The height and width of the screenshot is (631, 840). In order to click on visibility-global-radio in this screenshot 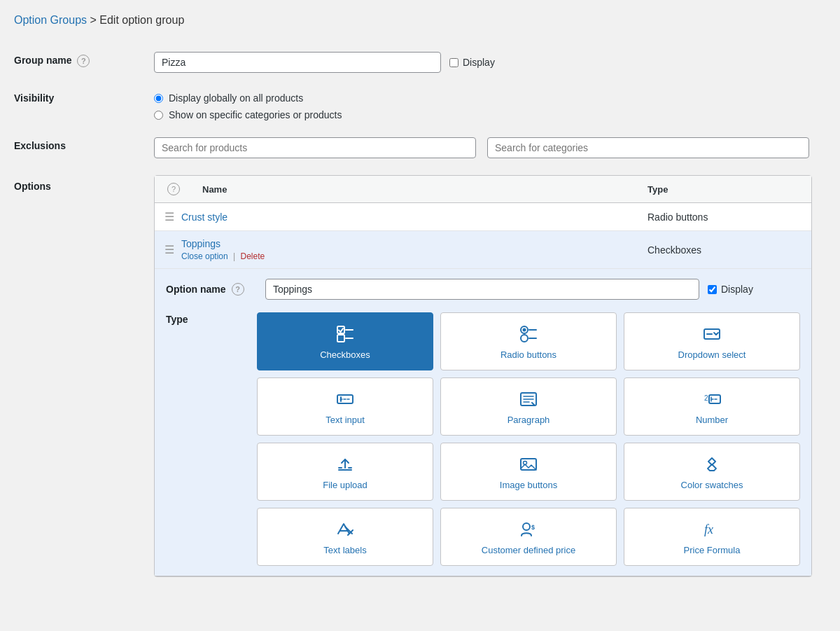, I will do `click(158, 98)`.